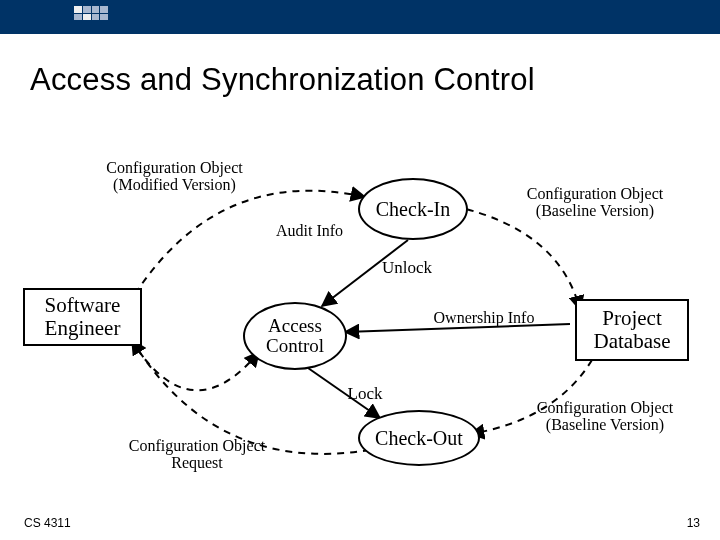 The height and width of the screenshot is (540, 720). I want to click on label-conf-obj-modified: Configuration Object (Modified Version), so click(174, 177).